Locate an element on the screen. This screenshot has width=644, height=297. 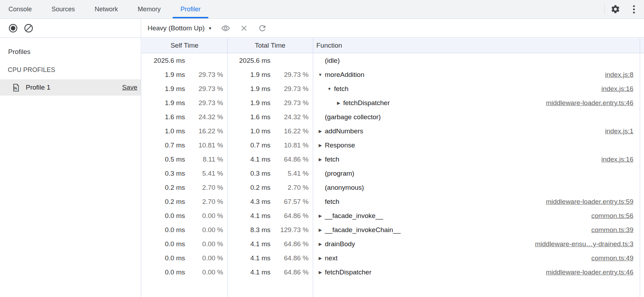
function-cell: ▶__facade_invokeChain__common.ts:39 is located at coordinates (478, 230).